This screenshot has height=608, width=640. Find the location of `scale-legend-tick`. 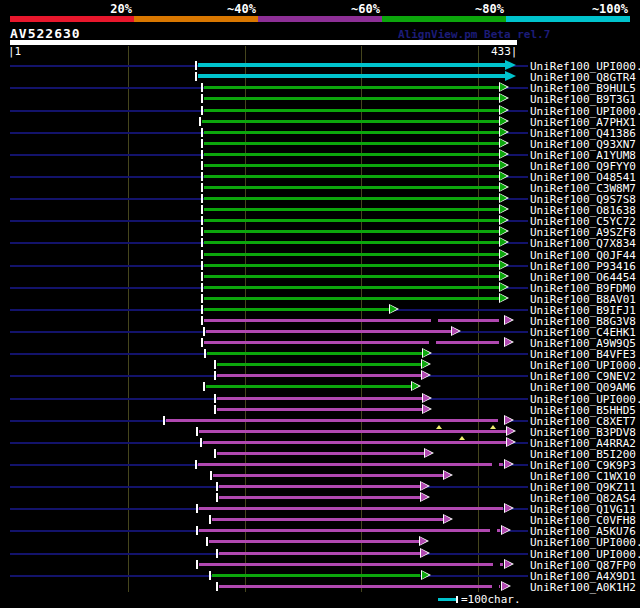

scale-legend-tick is located at coordinates (457, 600).